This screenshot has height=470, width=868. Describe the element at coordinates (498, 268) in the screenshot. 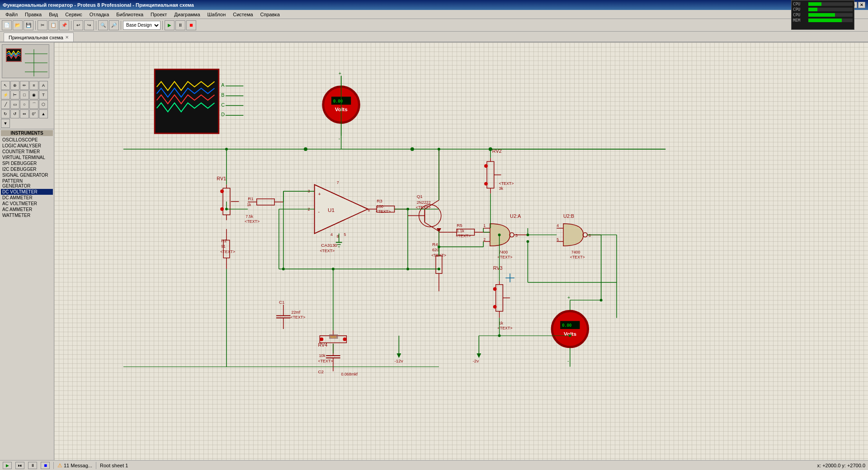

I see `svg-text: RV3` at that location.